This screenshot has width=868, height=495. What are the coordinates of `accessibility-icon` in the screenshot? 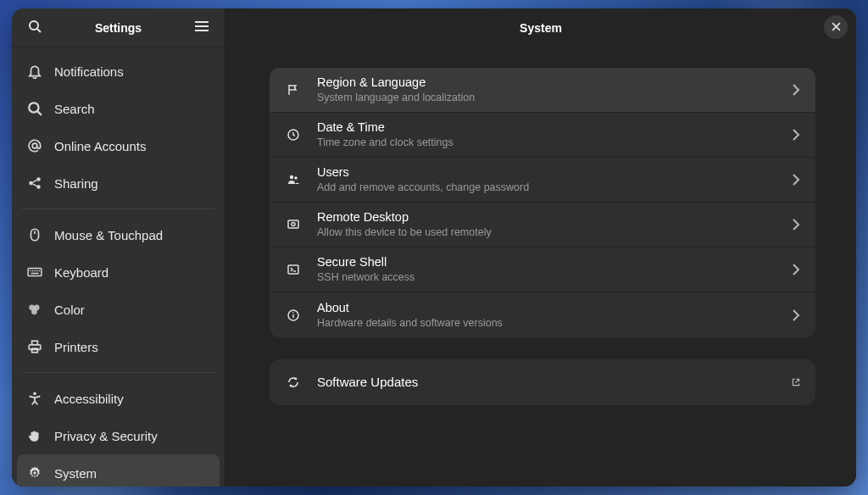 It's located at (35, 398).